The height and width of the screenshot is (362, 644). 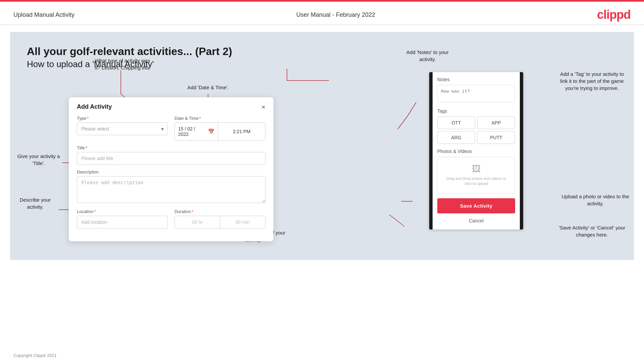 I want to click on copyright: Copyright Clippd 2021, so click(x=35, y=356).